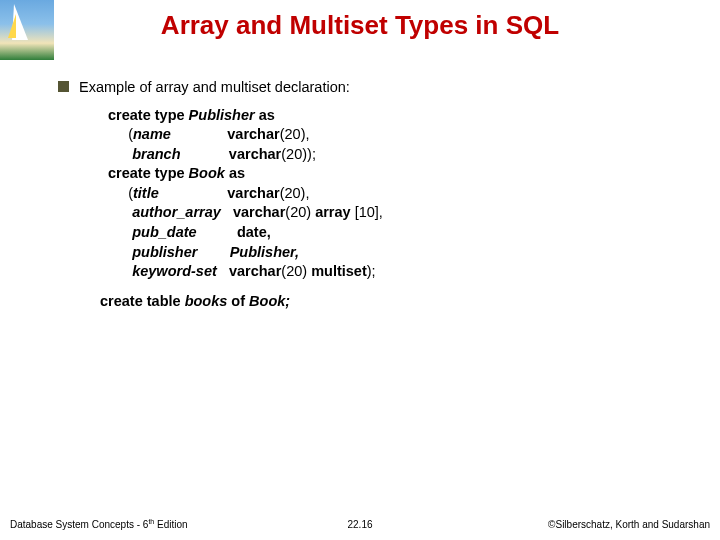 The height and width of the screenshot is (540, 720). Describe the element at coordinates (363, 88) in the screenshot. I see `bullet-item: Example of array and multiset declaratio…` at that location.